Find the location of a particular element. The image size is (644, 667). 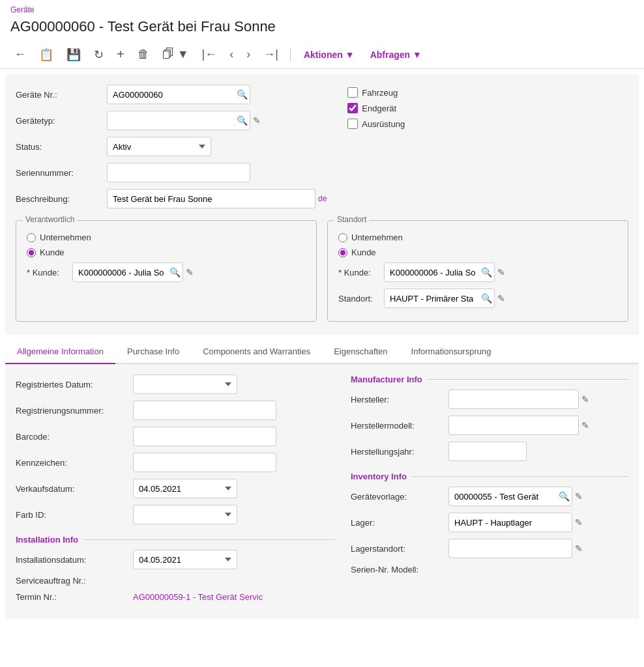

geraete-nr-input is located at coordinates (179, 94).